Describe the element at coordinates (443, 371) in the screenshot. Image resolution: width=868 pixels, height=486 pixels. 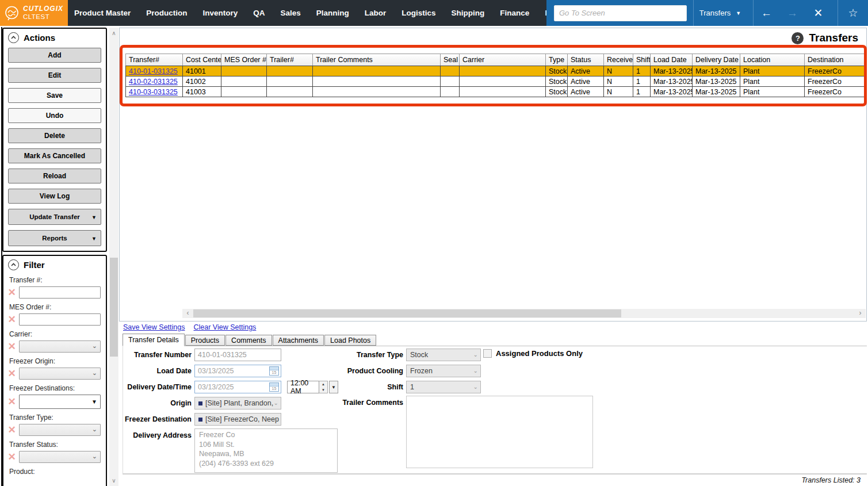
I see `product-cooling-dropdown: Frozen ⌄` at that location.